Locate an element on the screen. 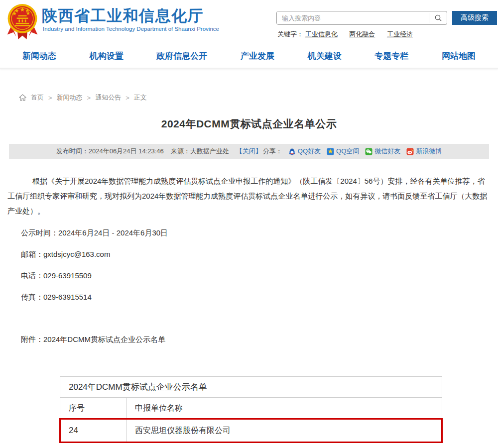 This screenshot has width=498, height=448. share-qq-friends: QQ好友 is located at coordinates (305, 151).